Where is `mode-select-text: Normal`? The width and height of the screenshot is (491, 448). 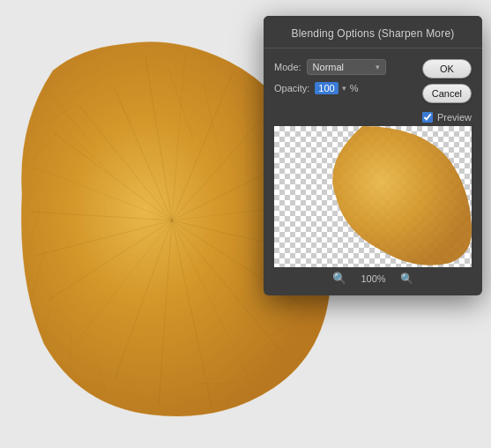 mode-select-text: Normal is located at coordinates (342, 67).